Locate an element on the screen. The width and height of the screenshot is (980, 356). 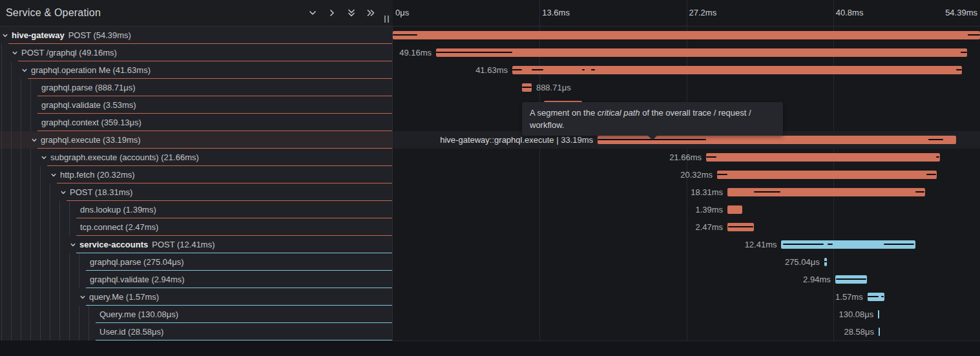
span-name-cell: graphql.parse (888.71μs) is located at coordinates (196, 88).